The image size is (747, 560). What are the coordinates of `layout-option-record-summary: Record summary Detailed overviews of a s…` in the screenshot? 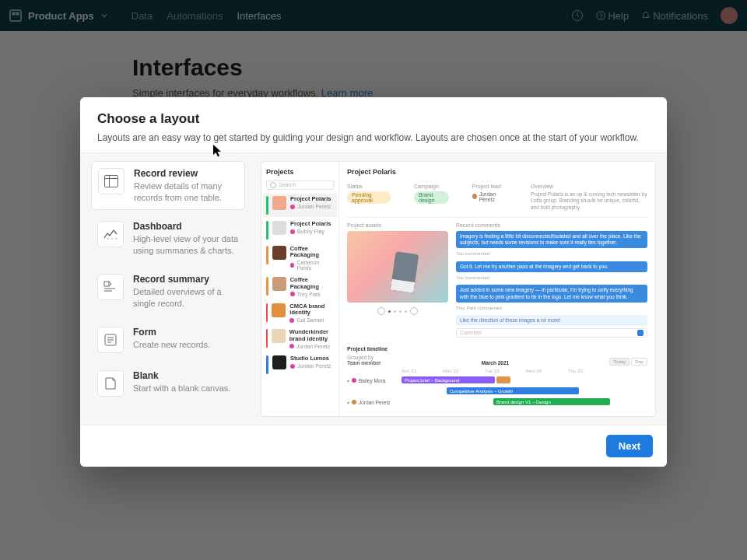 It's located at (168, 292).